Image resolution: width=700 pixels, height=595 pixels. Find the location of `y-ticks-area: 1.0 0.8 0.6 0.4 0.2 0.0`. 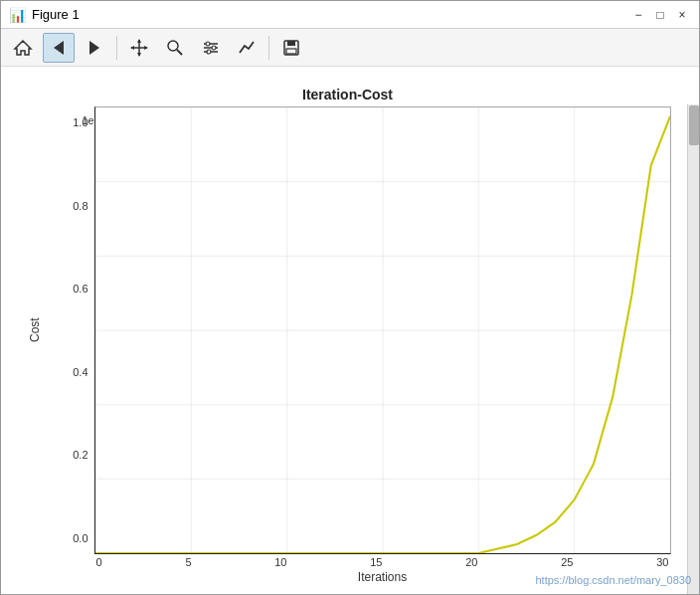

y-ticks-area: 1.0 0.8 0.6 0.4 0.2 0.0 is located at coordinates (70, 330).